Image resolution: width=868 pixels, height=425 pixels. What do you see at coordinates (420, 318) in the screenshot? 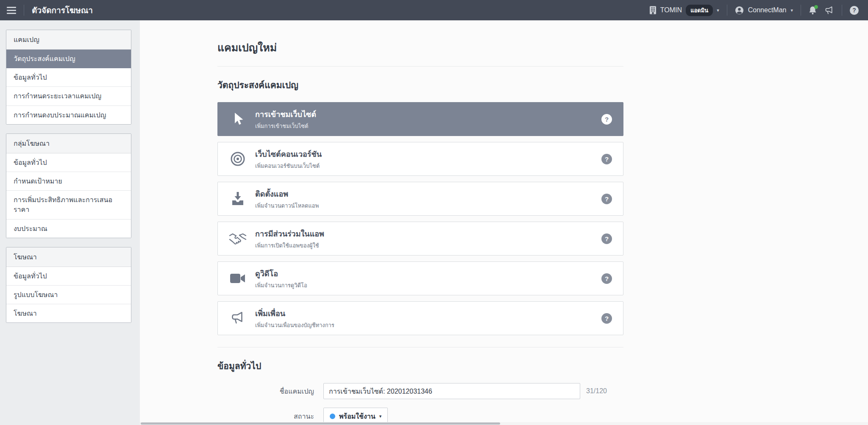
I see `objective-option-add-friends: เพิ่มเพื่อน เพิ่มจำนวนเพื่อนของบัญชีทางก…` at bounding box center [420, 318].